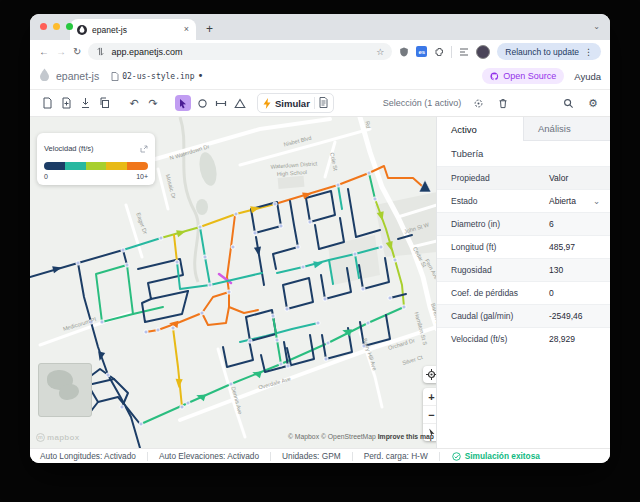 The width and height of the screenshot is (640, 502). What do you see at coordinates (480, 129) in the screenshot?
I see `tab-activo: Activo` at bounding box center [480, 129].